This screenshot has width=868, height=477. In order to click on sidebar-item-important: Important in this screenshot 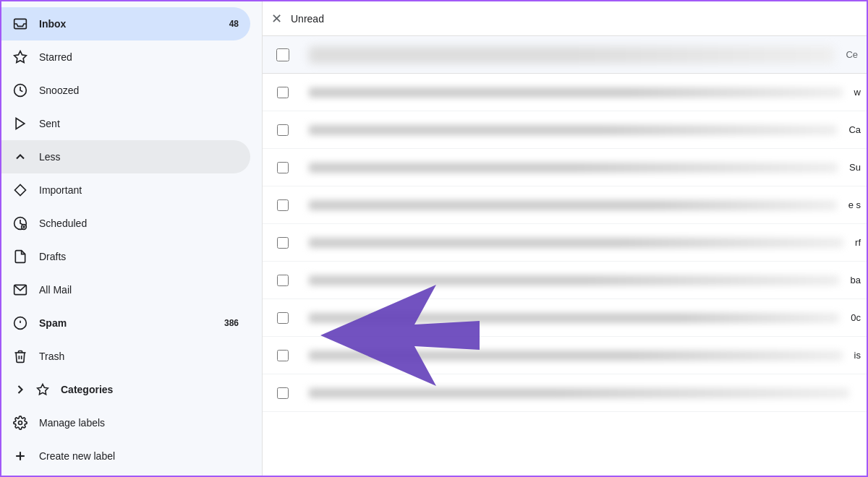, I will do `click(126, 190)`.